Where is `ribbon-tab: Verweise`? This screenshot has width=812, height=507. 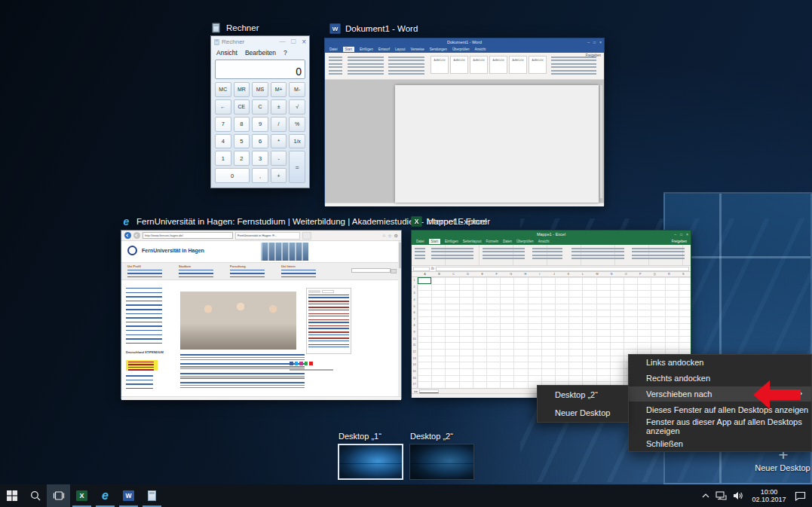
ribbon-tab: Verweise is located at coordinates (418, 50).